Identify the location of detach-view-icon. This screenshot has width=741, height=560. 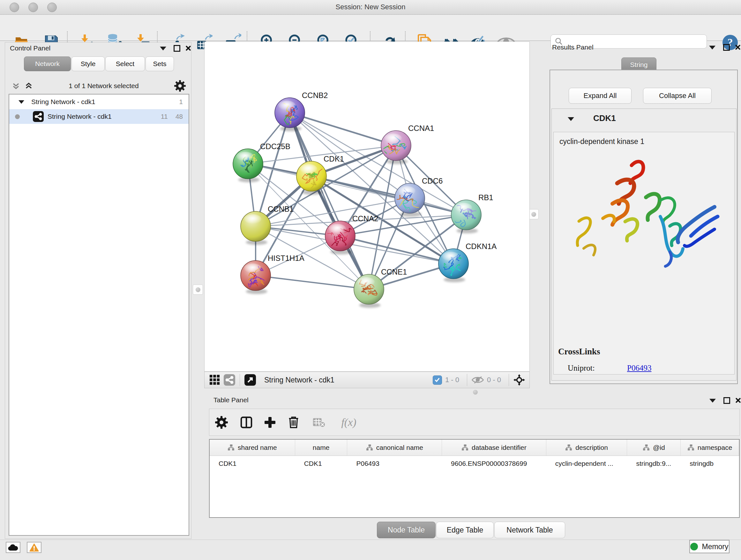
(250, 380).